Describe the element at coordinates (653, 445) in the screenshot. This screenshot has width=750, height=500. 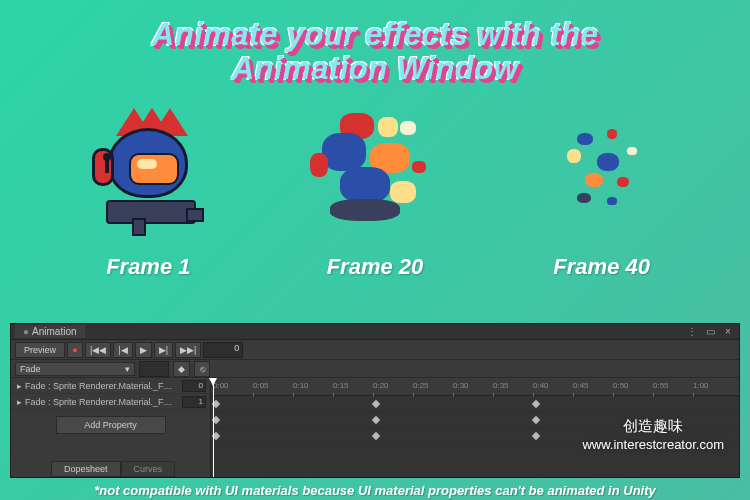
I see `watermark-url: www.interestcreator.com` at that location.